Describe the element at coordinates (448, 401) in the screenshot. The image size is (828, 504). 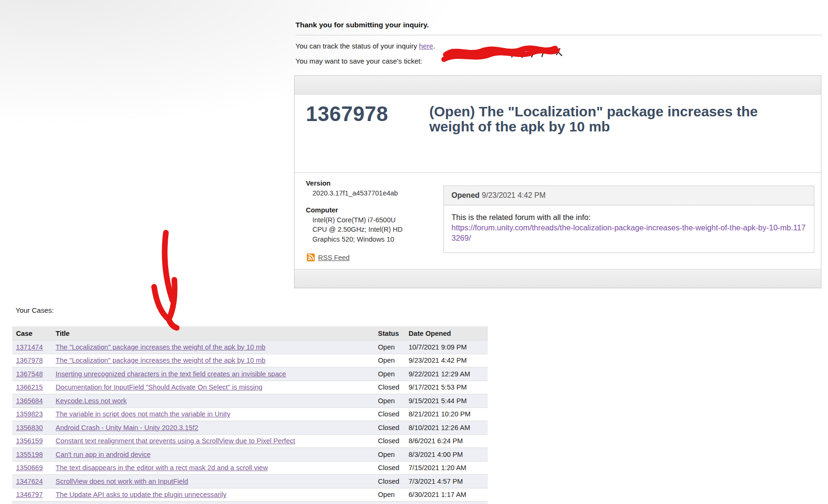
I see `case-date-opened: 9/15/2021 5:44 PM` at that location.